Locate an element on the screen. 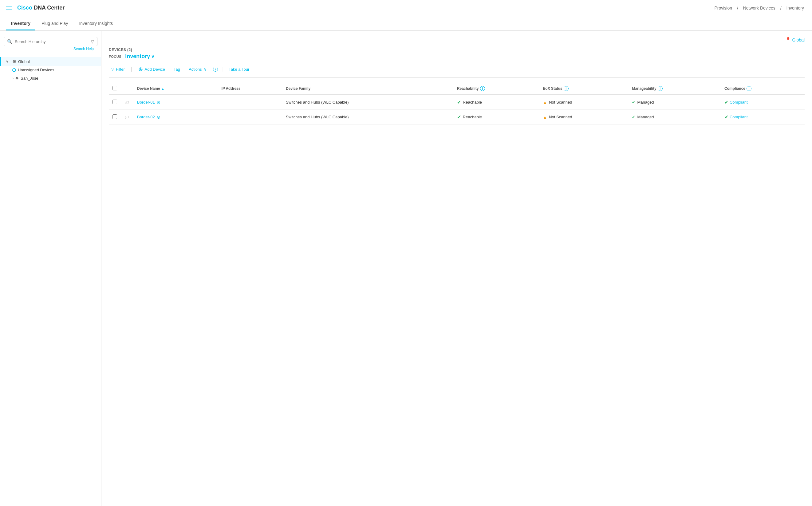  filter-button: ▽ Filter is located at coordinates (118, 70).